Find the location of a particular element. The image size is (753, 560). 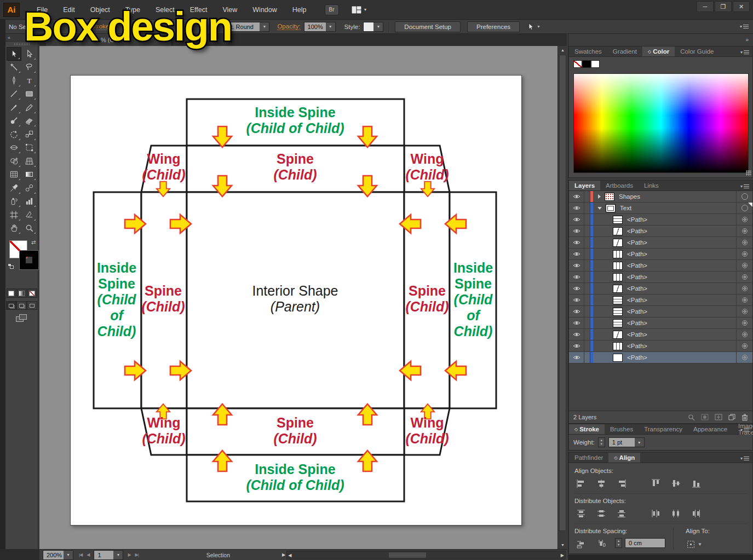

lasso-tool is located at coordinates (30, 68).